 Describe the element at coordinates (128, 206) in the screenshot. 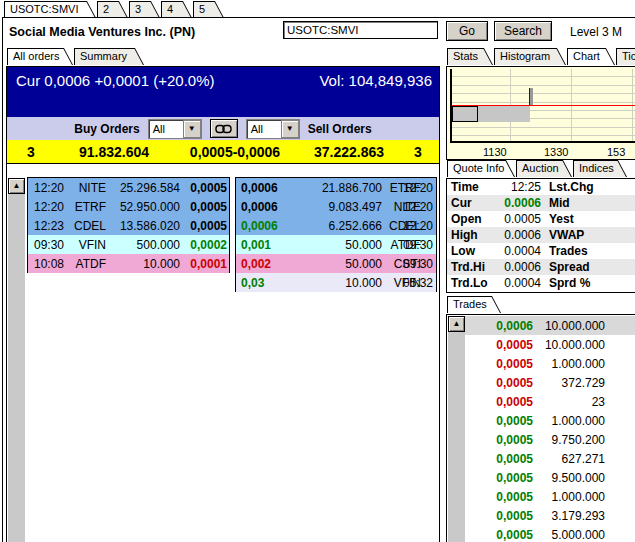

I see `buy-order-row: 12:20 ETRF 52.950.000 0,0005` at that location.